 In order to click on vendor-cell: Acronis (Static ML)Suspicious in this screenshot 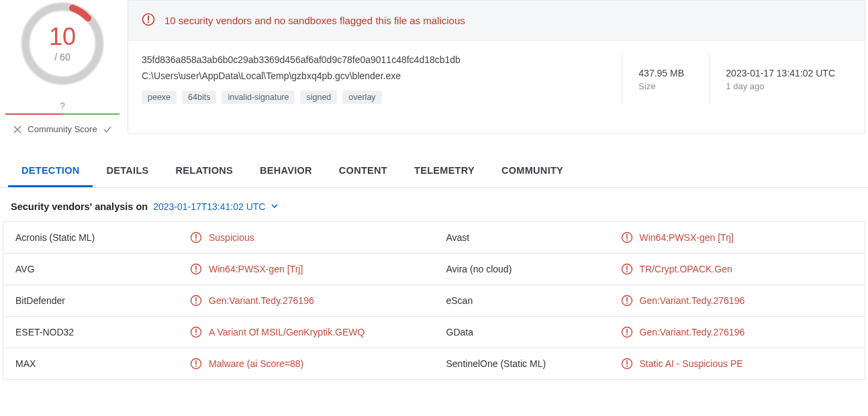, I will do `click(219, 238)`.